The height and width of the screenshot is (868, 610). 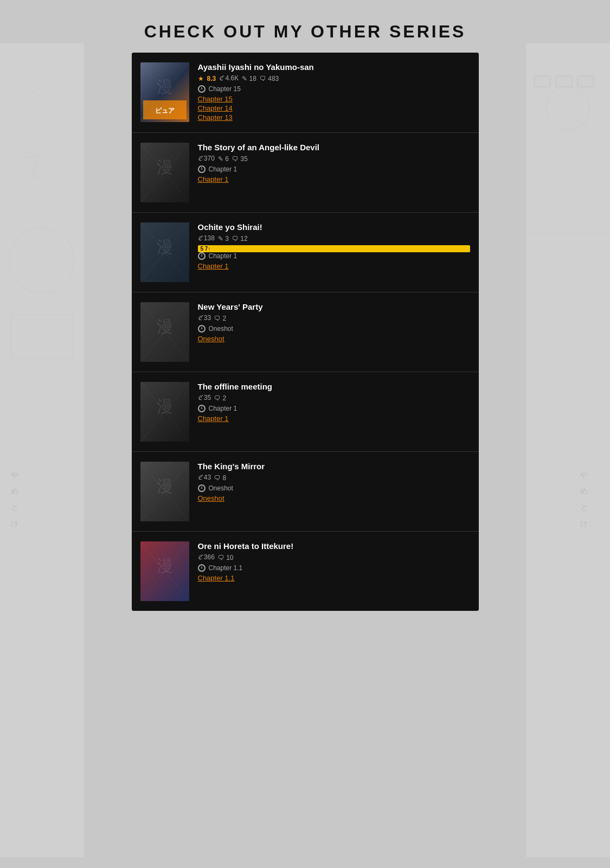 I want to click on series-info-6: The King's Mirrorℭ 43🗨 8OneshotOneshot, so click(x=334, y=483).